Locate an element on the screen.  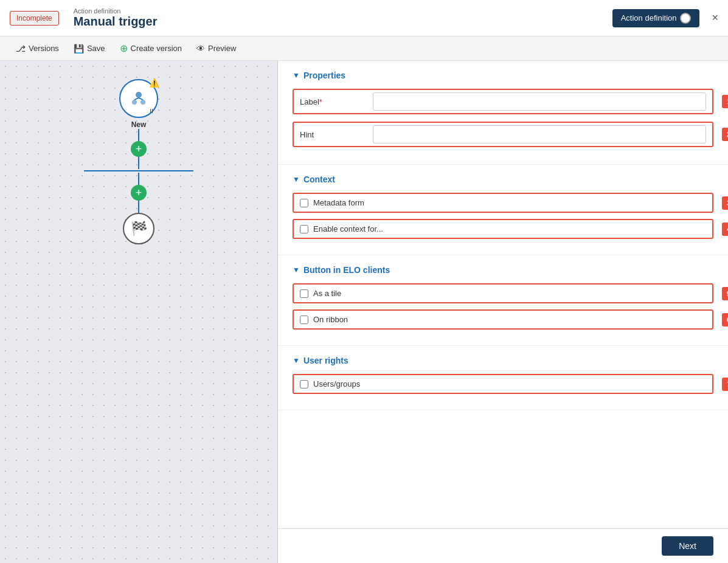
on-ribbon-label: On ribbon is located at coordinates (331, 320).